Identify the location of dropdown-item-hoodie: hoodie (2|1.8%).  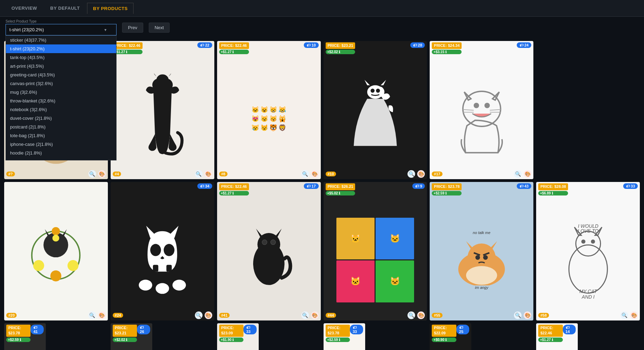
(61, 153).